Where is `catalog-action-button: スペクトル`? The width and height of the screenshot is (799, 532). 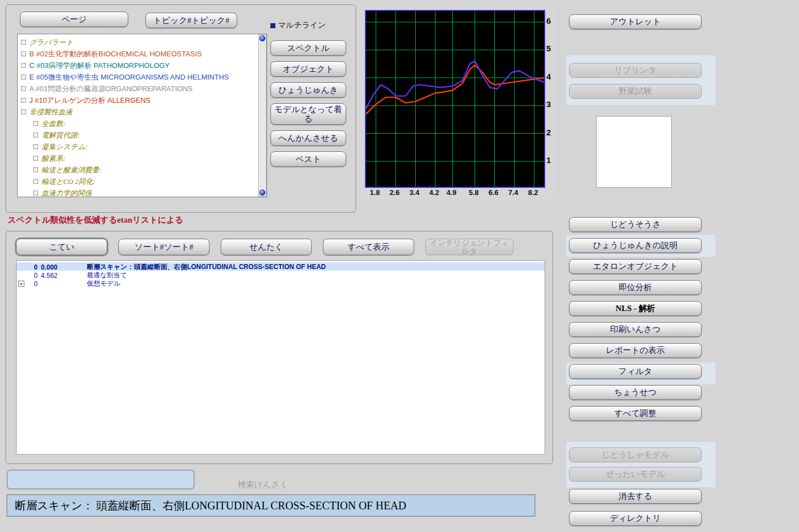
catalog-action-button: スペクトル is located at coordinates (309, 48).